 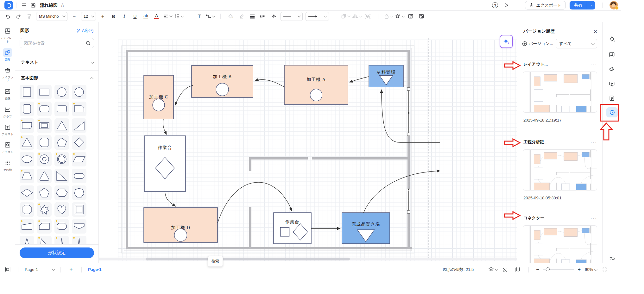 I want to click on flip-button, so click(x=357, y=16).